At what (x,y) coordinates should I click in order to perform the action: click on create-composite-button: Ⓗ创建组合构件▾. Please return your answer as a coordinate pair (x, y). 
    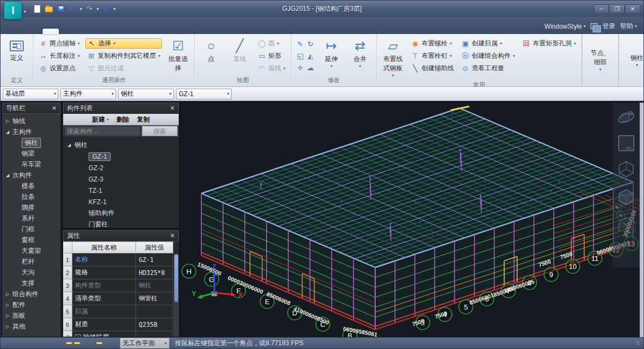
    Looking at the image, I should click on (488, 56).